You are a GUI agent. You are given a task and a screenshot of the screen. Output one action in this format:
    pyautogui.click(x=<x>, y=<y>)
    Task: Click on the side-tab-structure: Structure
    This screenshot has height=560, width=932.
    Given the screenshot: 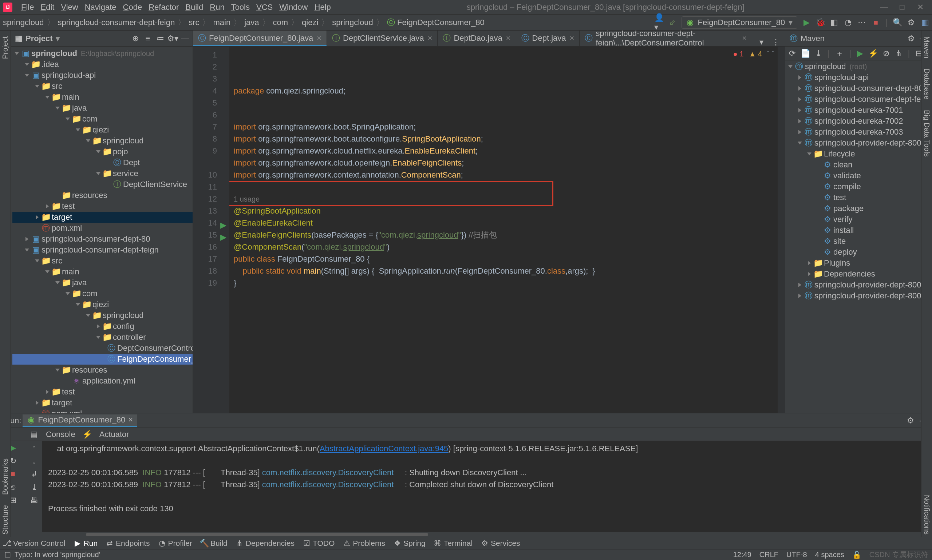 What is the action you would take?
    pyautogui.click(x=5, y=520)
    